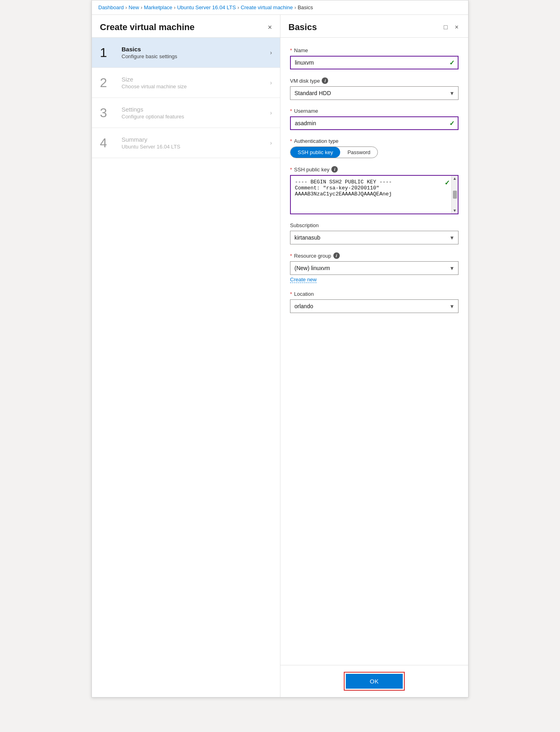  Describe the element at coordinates (374, 238) in the screenshot. I see `subscription-select-wrapper: kirtanasub ▼` at that location.